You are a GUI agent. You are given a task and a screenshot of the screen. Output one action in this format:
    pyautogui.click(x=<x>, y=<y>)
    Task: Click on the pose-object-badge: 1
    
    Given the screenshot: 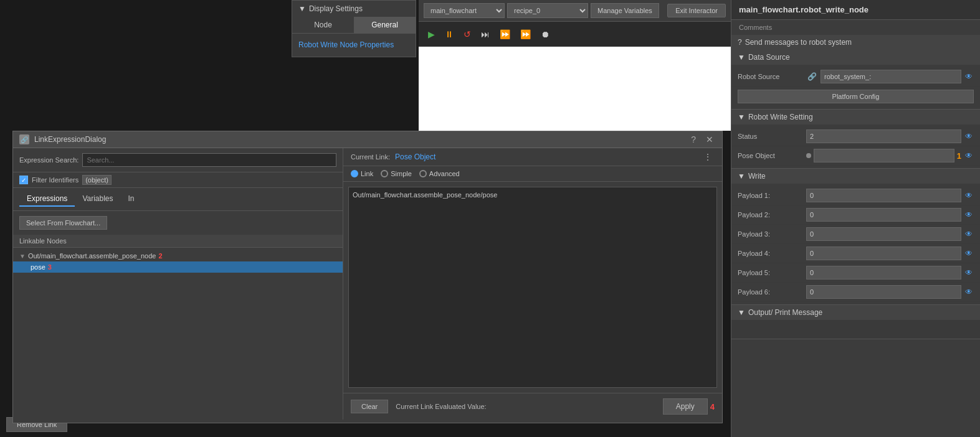 What is the action you would take?
    pyautogui.click(x=959, y=156)
    